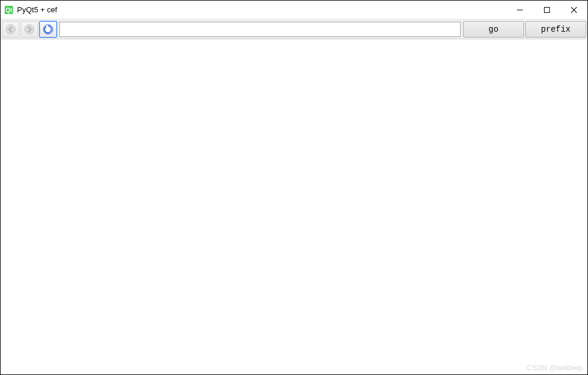 The image size is (588, 375). I want to click on minimize-button, so click(520, 9).